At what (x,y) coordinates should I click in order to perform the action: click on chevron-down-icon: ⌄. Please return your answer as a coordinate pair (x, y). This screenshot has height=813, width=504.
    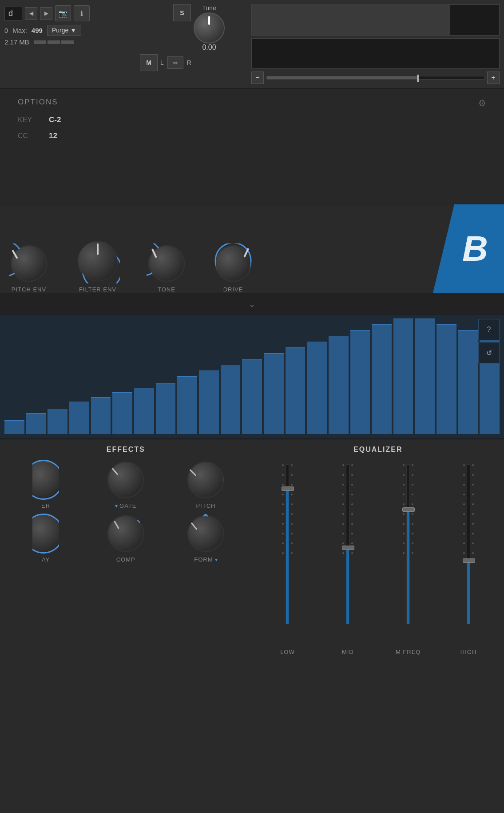
    Looking at the image, I should click on (252, 304).